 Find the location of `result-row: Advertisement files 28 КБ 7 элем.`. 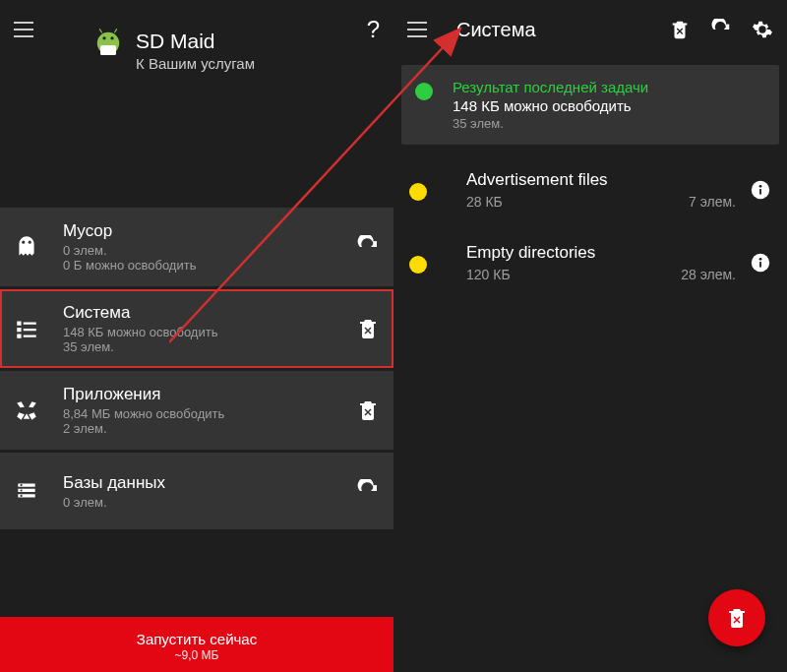

result-row: Advertisement files 28 КБ 7 элем. is located at coordinates (590, 190).